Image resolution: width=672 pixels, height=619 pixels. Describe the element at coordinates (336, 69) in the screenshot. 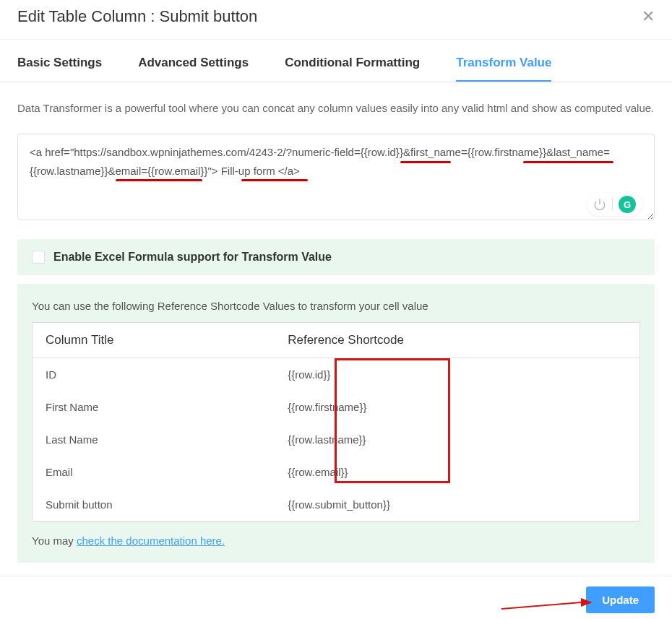

I see `tabs: Basic Settings Advanced Settings Conditi…` at that location.